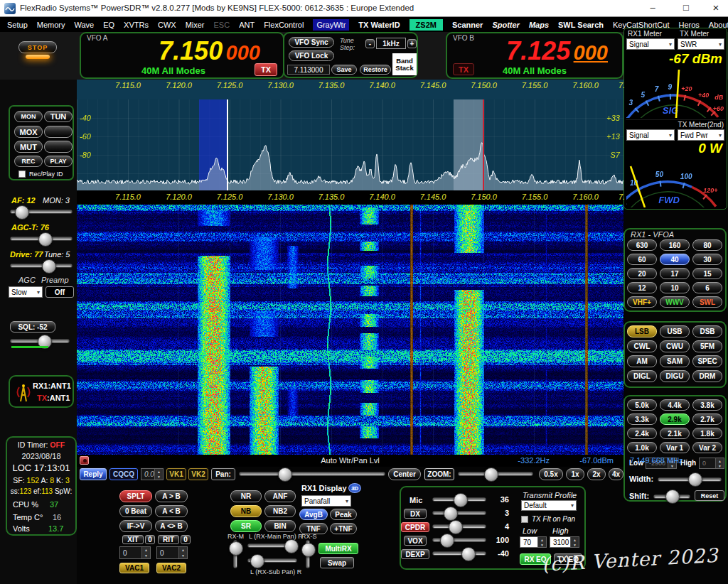 The image size is (728, 584). What do you see at coordinates (707, 331) in the screenshot?
I see `dsb-button: DSB` at bounding box center [707, 331].